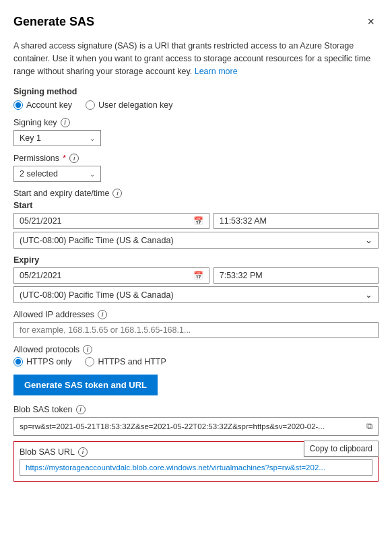 Image resolution: width=392 pixels, height=547 pixels. I want to click on blob-sas-token-text: sp=rw&st=2021-05-21T18:53:32Z&se=2021-05…, so click(190, 426).